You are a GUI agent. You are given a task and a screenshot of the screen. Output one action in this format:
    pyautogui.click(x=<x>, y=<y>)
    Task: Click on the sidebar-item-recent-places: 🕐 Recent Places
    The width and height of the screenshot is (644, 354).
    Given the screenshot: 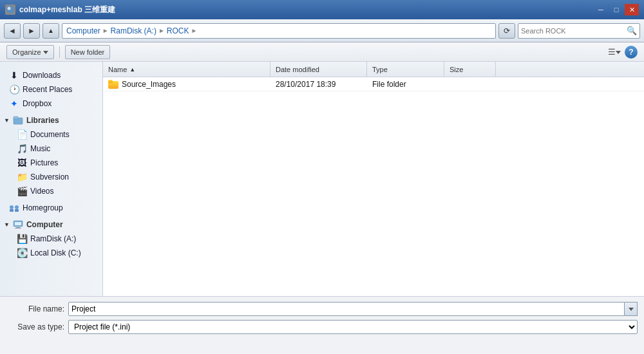 What is the action you would take?
    pyautogui.click(x=52, y=89)
    